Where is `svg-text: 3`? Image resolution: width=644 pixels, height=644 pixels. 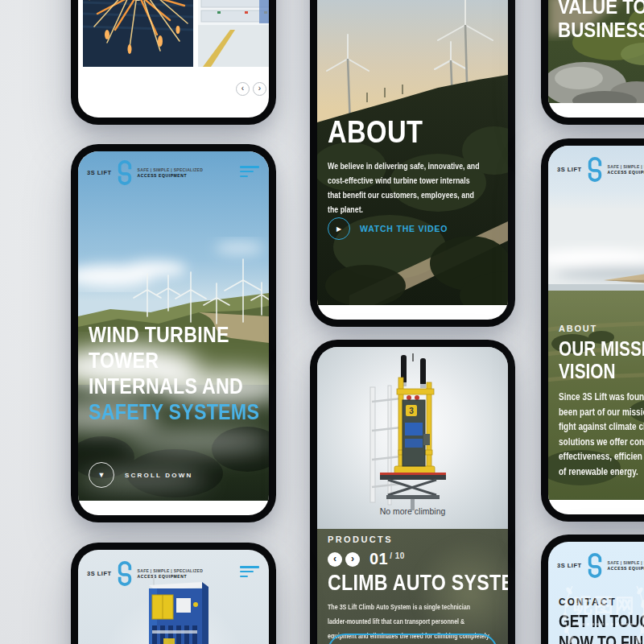 svg-text: 3 is located at coordinates (411, 411).